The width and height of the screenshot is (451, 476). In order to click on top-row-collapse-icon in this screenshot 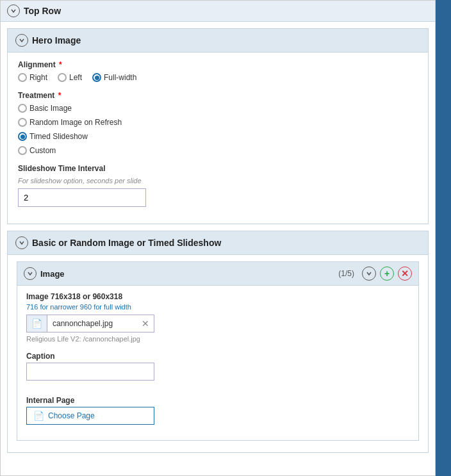, I will do `click(13, 11)`.